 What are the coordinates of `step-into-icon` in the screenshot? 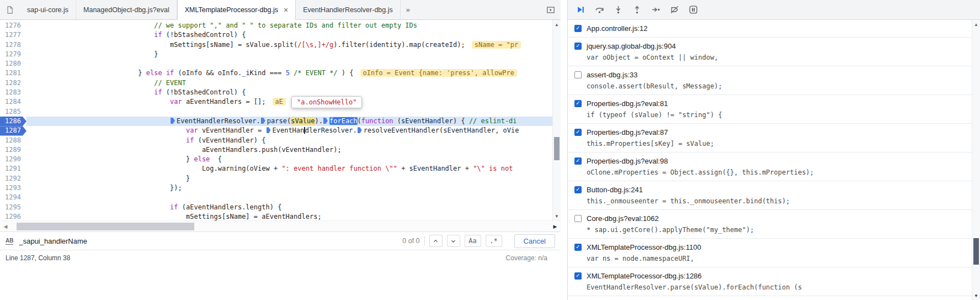 It's located at (618, 10).